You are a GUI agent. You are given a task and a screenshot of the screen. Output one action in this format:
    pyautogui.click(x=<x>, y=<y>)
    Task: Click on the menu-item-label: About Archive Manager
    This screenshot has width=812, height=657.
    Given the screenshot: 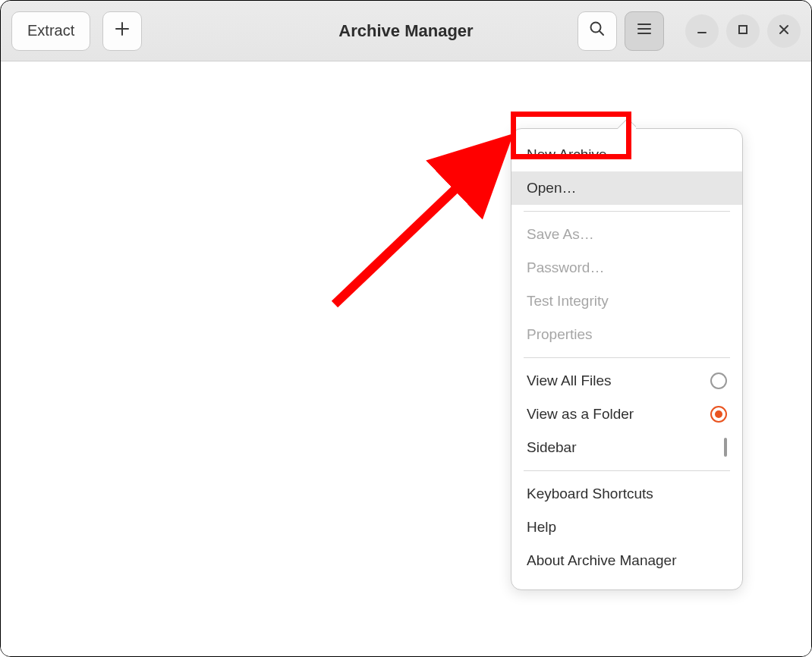 What is the action you would take?
    pyautogui.click(x=602, y=561)
    